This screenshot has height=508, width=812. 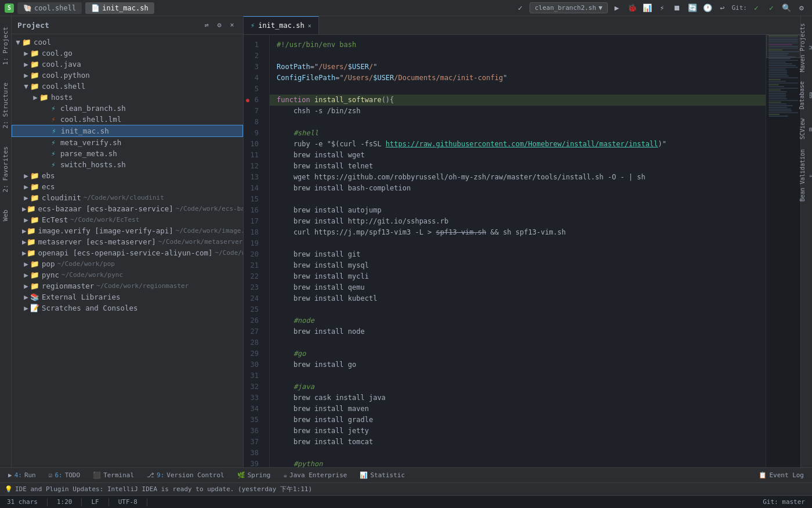 I want to click on tree-arrow-cool-go: ▶, so click(x=26, y=53).